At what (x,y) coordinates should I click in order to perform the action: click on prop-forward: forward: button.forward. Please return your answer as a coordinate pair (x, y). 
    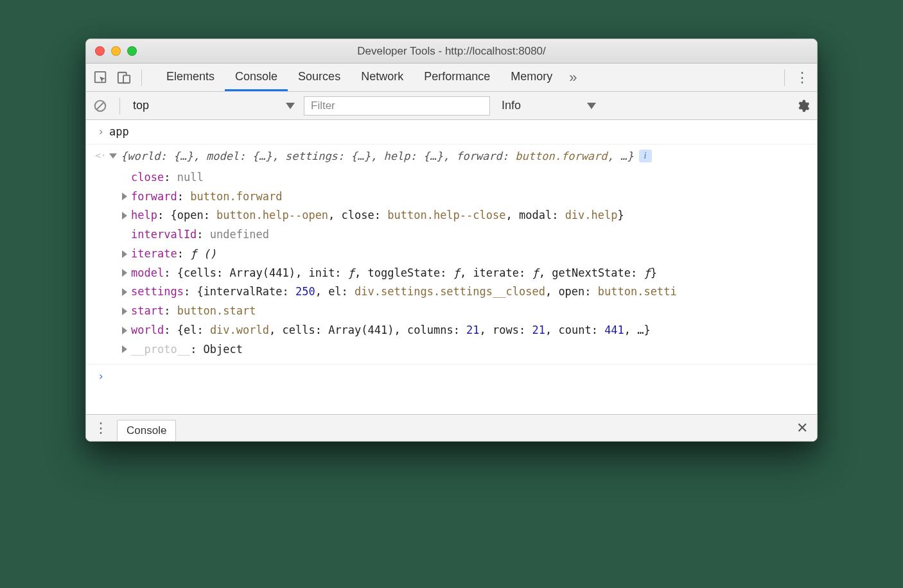
    Looking at the image, I should click on (452, 197).